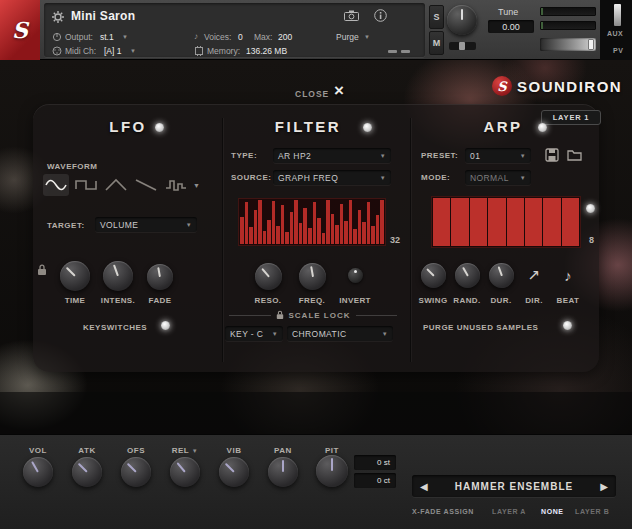 This screenshot has width=632, height=529. Describe the element at coordinates (218, 37) in the screenshot. I see `voices-label: Voices:` at that location.